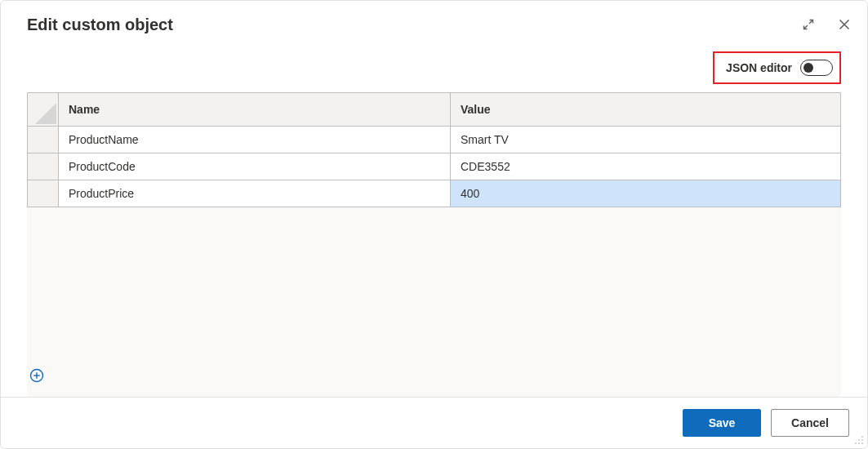 The height and width of the screenshot is (449, 868). What do you see at coordinates (808, 68) in the screenshot?
I see `toggle-knob-icon` at bounding box center [808, 68].